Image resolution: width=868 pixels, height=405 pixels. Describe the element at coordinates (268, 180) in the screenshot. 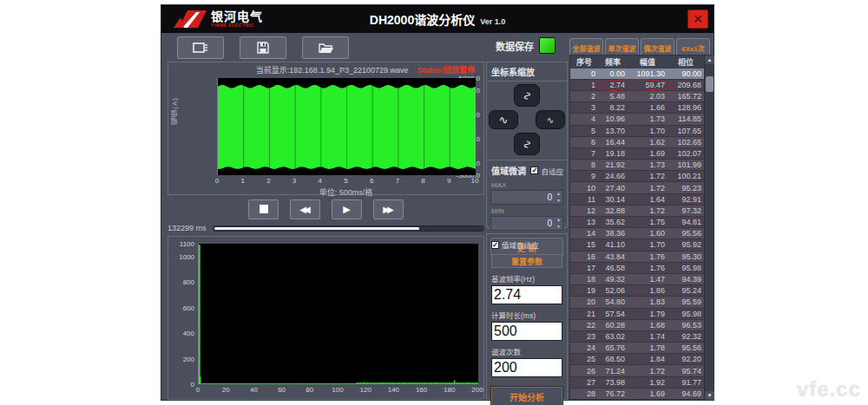

I see `x-tick-label: 2` at that location.